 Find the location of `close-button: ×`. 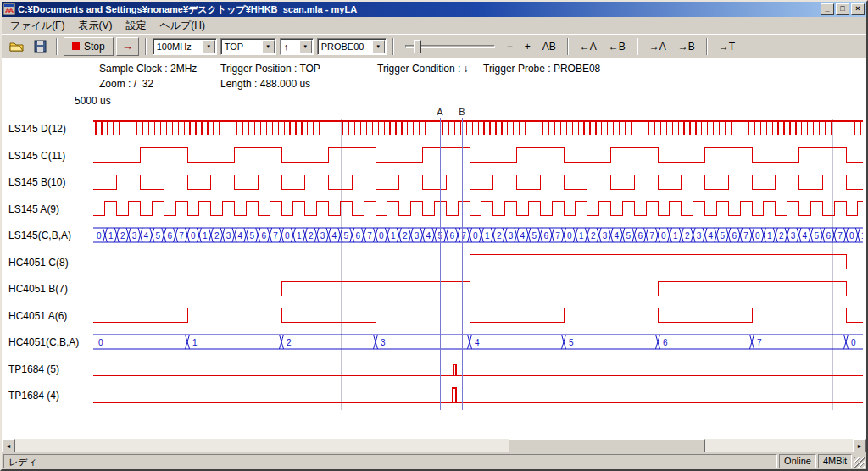

close-button: × is located at coordinates (858, 9).